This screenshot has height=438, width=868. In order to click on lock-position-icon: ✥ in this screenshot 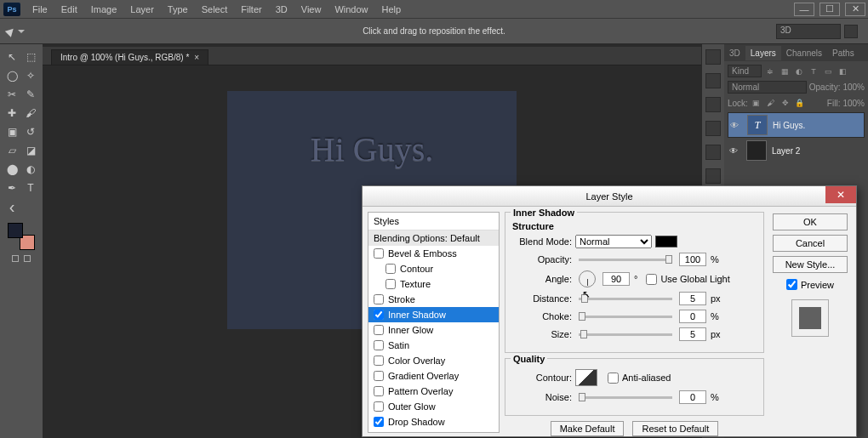, I will do `click(785, 103)`.